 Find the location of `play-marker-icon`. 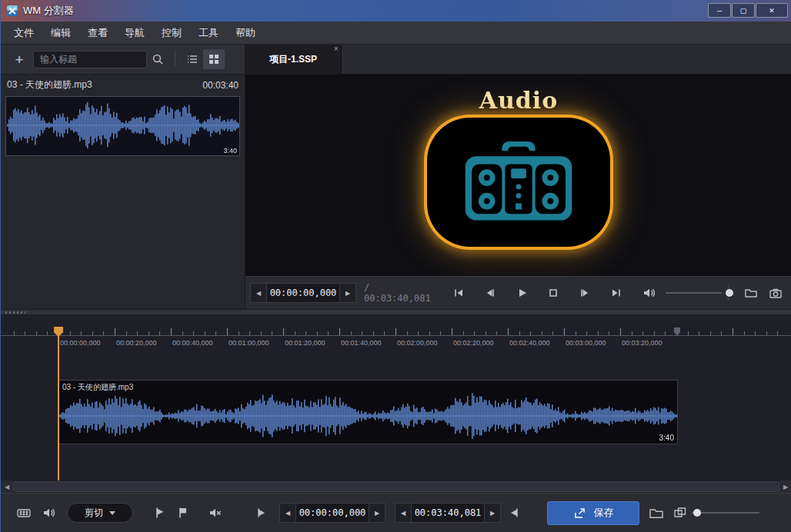

play-marker-icon is located at coordinates (262, 513).